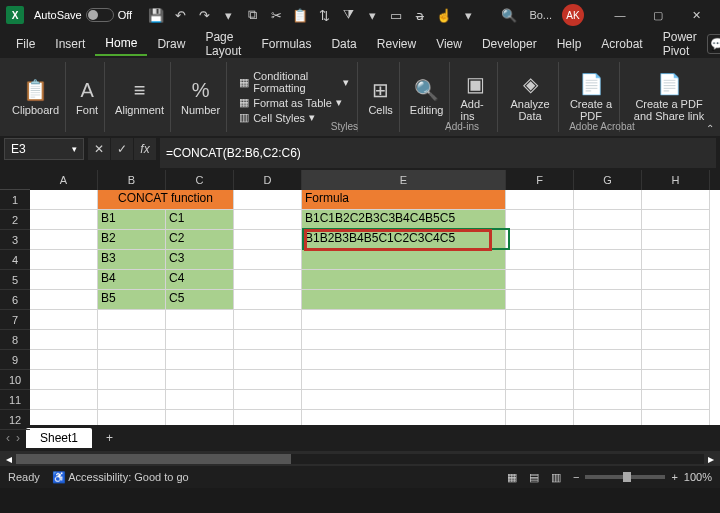  Describe the element at coordinates (534, 478) in the screenshot. I see `view-pagelayout-icon: ▤` at that location.